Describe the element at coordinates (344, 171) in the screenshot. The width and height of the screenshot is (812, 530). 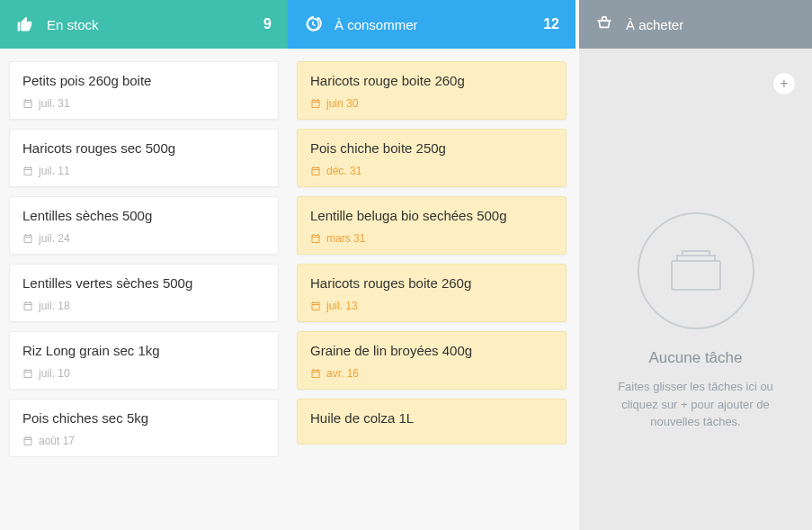
I see `task-date-text: déc. 31` at that location.